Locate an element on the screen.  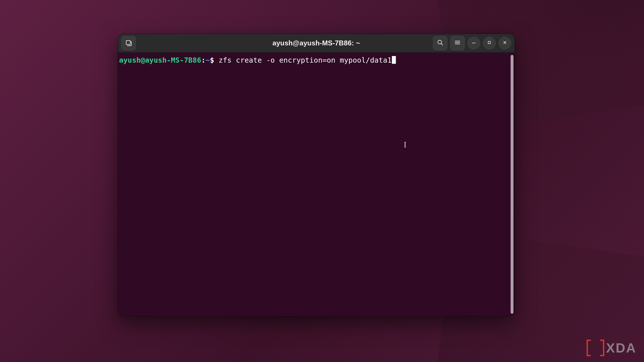
prompt-colon: : is located at coordinates (204, 60).